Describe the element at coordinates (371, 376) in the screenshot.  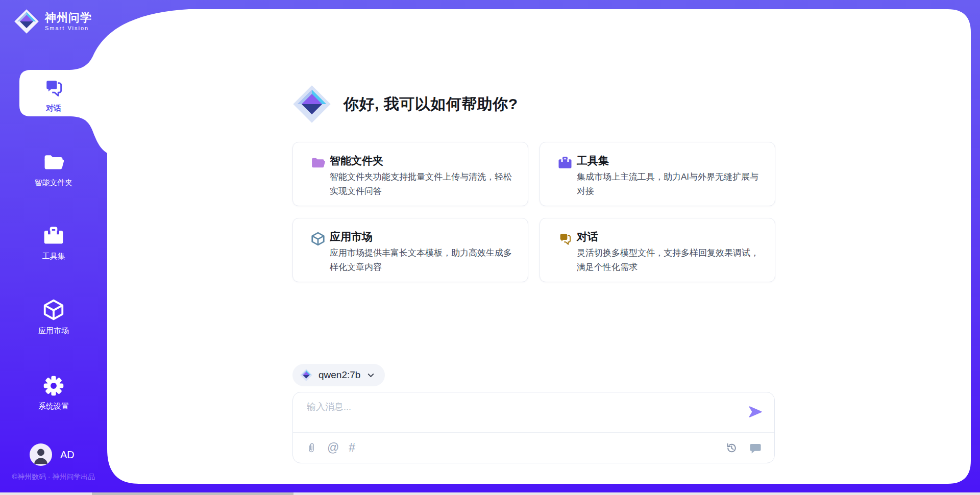
I see `chevron-down-icon` at that location.